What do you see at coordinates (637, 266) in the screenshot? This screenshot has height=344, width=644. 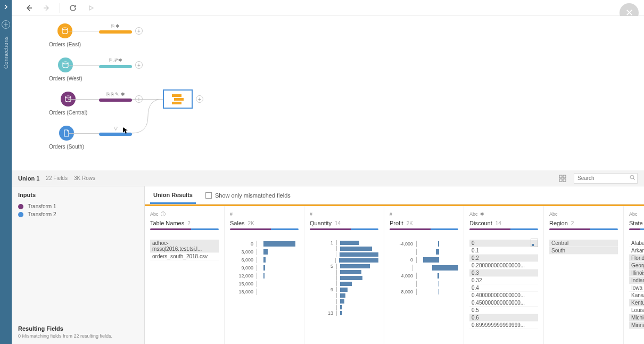 I see `value-row: Georgi` at bounding box center [637, 266].